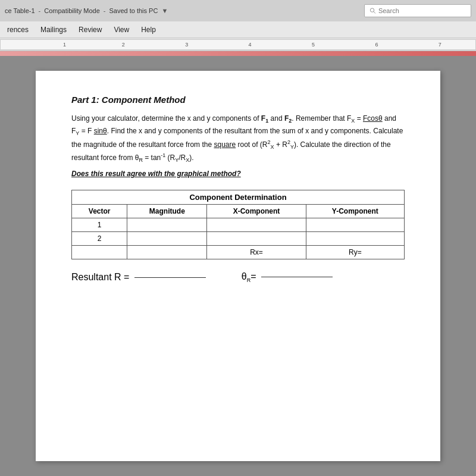  Describe the element at coordinates (418, 11) in the screenshot. I see `search-box` at that location.